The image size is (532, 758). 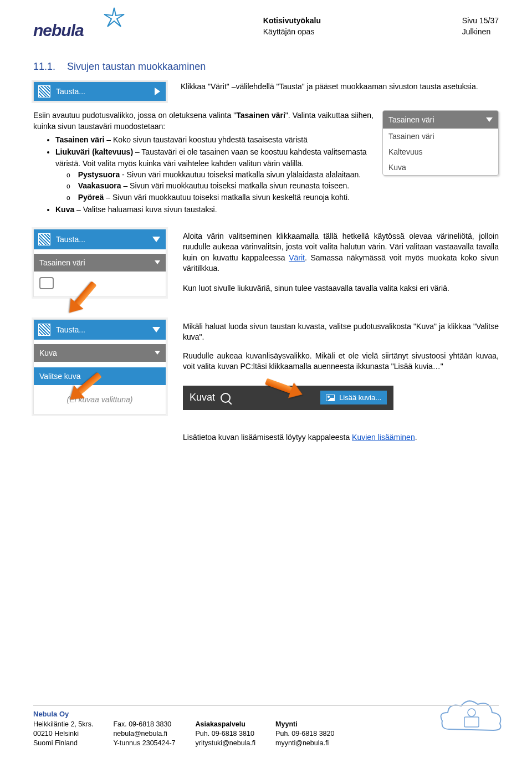 I want to click on kuvat-title: Kuvat, so click(x=202, y=398).